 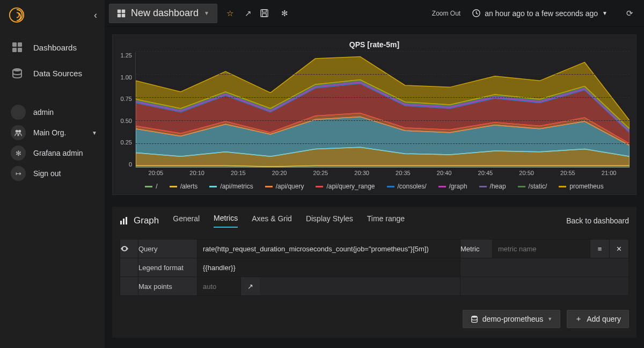 I want to click on star-icon: ☆, so click(x=230, y=13).